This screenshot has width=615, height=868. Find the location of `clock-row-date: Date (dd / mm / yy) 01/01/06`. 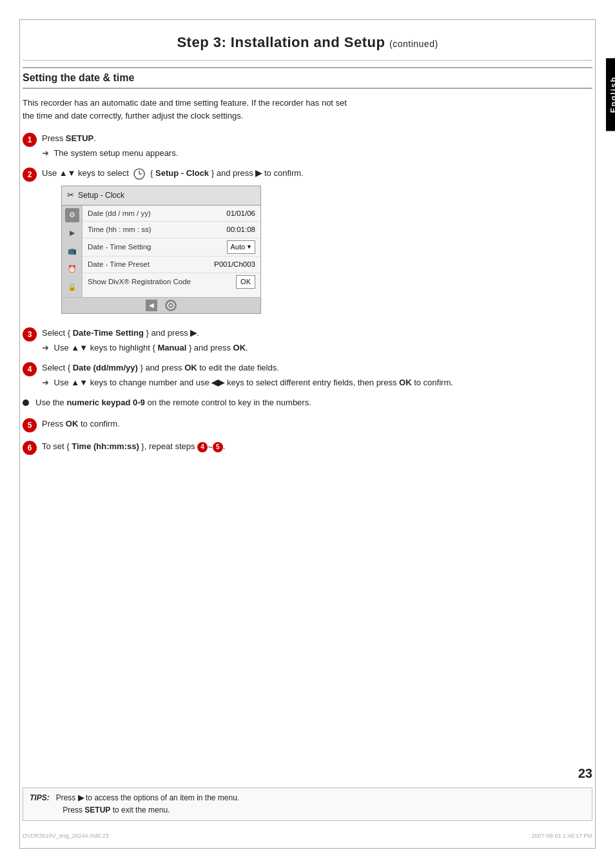

clock-row-date: Date (dd / mm / yy) 01/01/06 is located at coordinates (171, 214).